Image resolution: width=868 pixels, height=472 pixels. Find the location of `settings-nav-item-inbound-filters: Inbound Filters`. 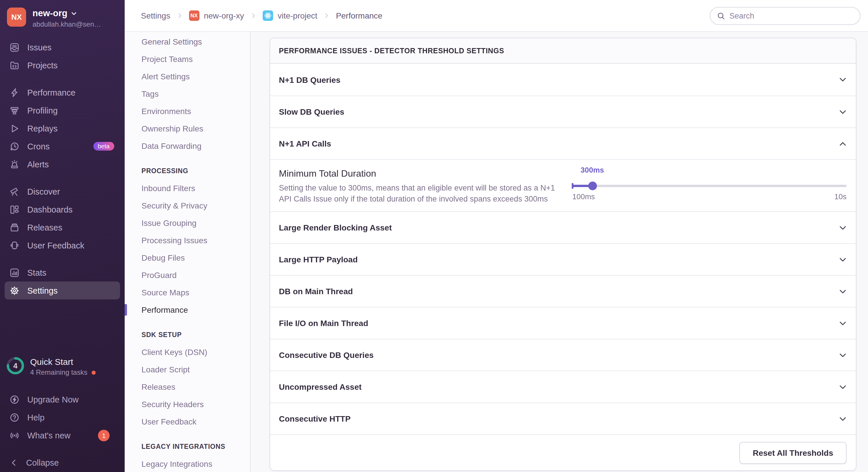

settings-nav-item-inbound-filters: Inbound Filters is located at coordinates (187, 188).